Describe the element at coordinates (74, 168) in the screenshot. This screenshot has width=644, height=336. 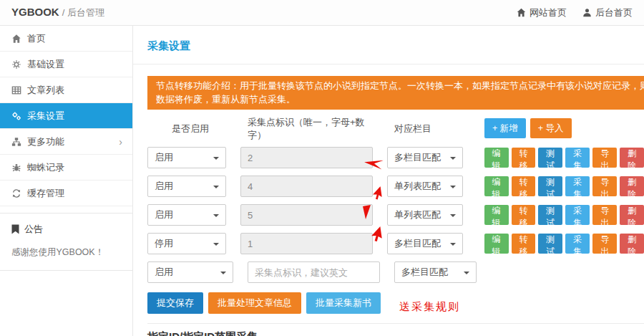
I see `sidebar-item-label: 蜘蛛记录` at that location.